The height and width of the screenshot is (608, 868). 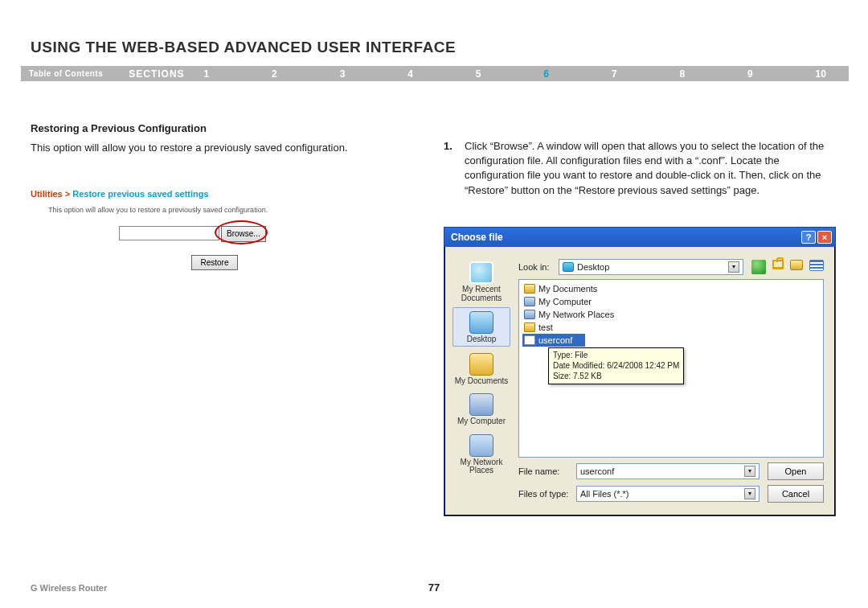 What do you see at coordinates (481, 368) in the screenshot?
I see `place-mydocs: My Documents` at bounding box center [481, 368].